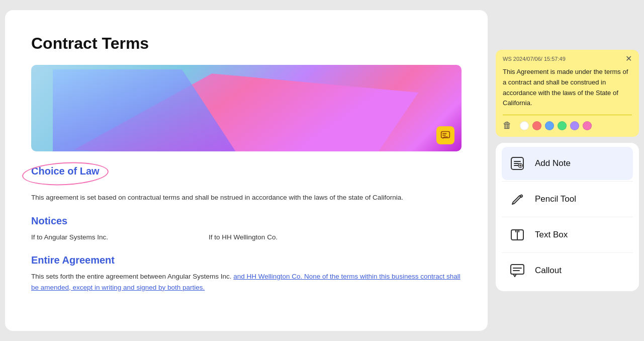 Image resolution: width=644 pixels, height=341 pixels. What do you see at coordinates (445, 135) in the screenshot?
I see `comment-icon` at bounding box center [445, 135].